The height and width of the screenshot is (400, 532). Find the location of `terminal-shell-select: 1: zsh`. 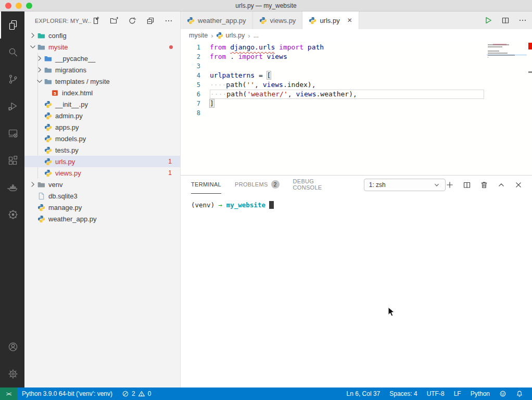

terminal-shell-select: 1: zsh is located at coordinates (405, 185).